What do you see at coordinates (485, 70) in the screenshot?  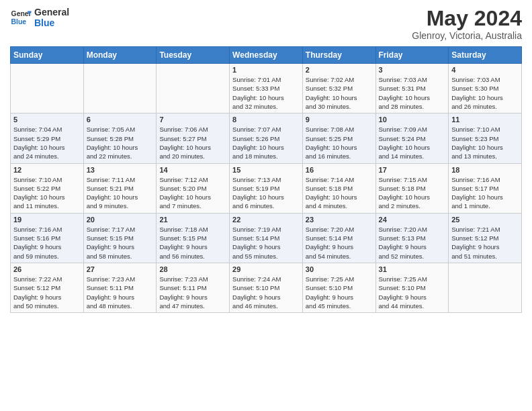 I see `day-number: 4` at bounding box center [485, 70].